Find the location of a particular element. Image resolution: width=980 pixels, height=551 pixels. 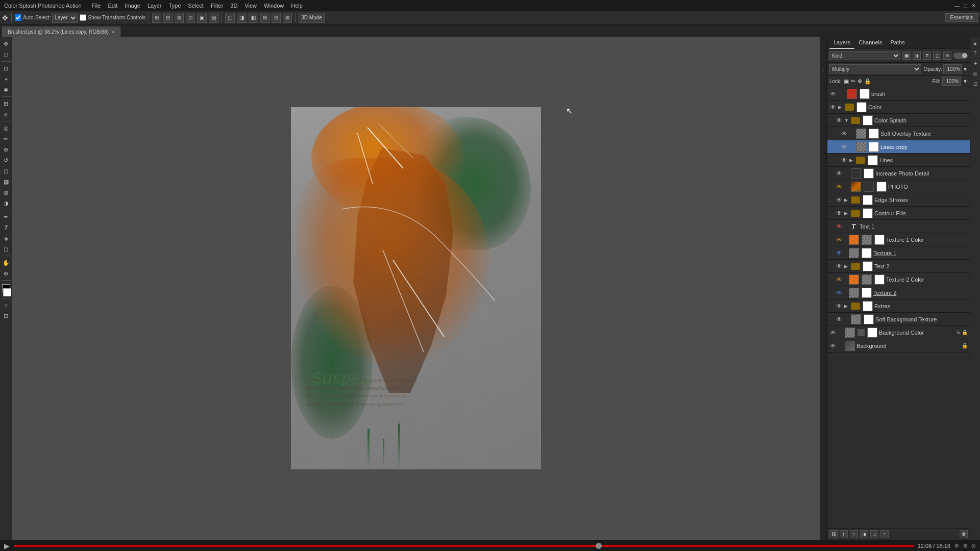

layer-contour-fills: 👁 ▶ Contour Fills is located at coordinates (898, 213).